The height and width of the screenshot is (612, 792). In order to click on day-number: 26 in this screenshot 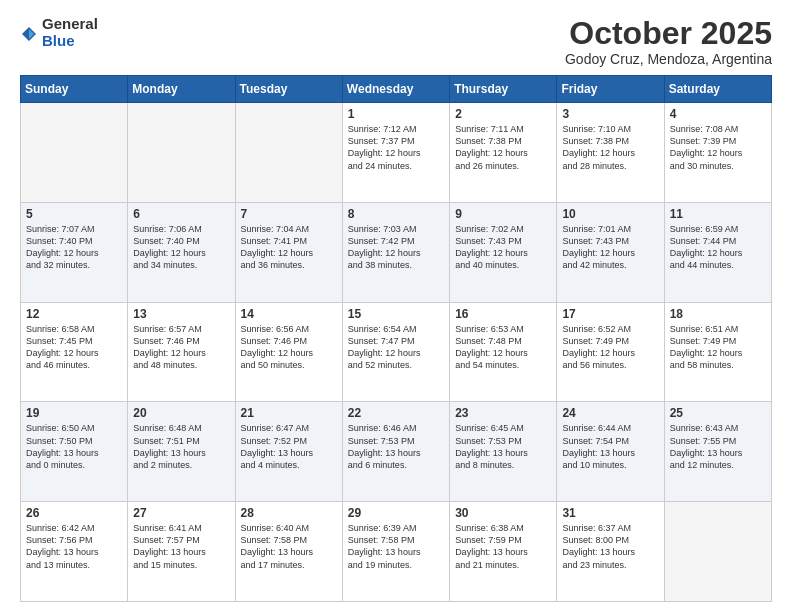, I will do `click(74, 513)`.